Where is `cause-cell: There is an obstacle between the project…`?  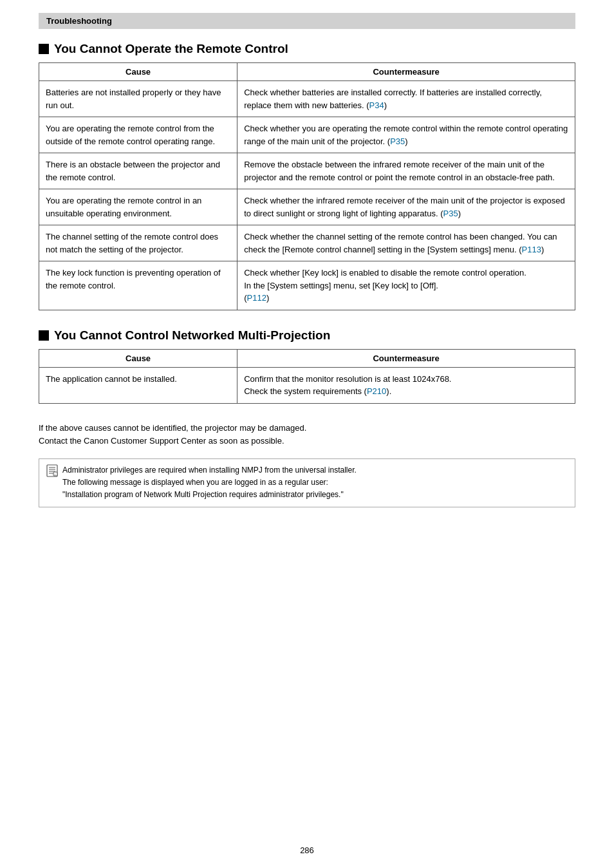
cause-cell: There is an obstacle between the project… is located at coordinates (138, 171).